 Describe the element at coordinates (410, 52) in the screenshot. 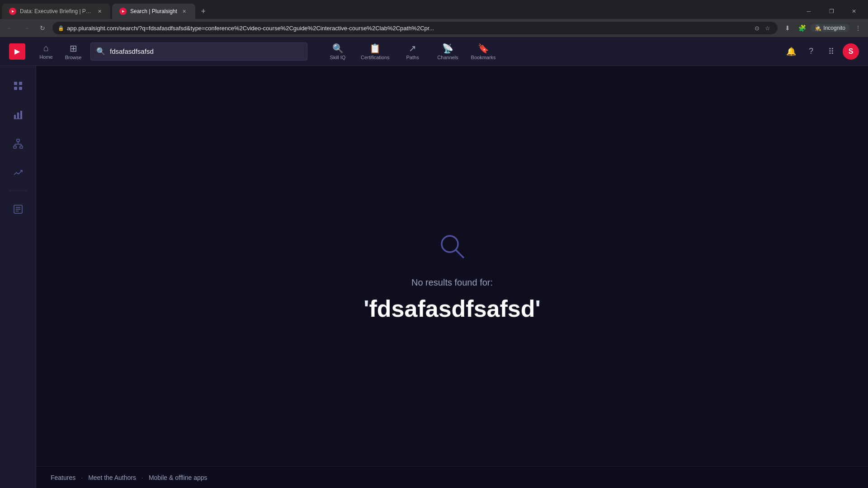

I see `nav-items: 🔍 Skill IQ 📋 Certifications ↗ Paths 📡 Ch…` at that location.